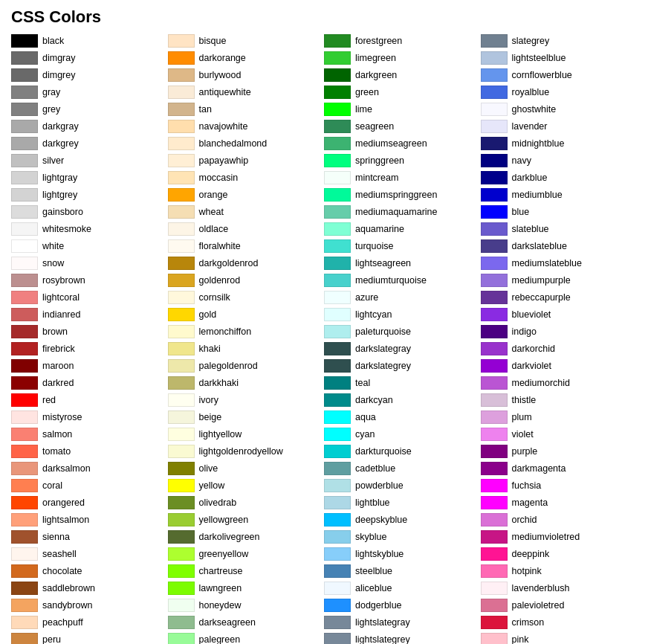  Describe the element at coordinates (219, 383) in the screenshot. I see `color-name: darkkhaki` at that location.